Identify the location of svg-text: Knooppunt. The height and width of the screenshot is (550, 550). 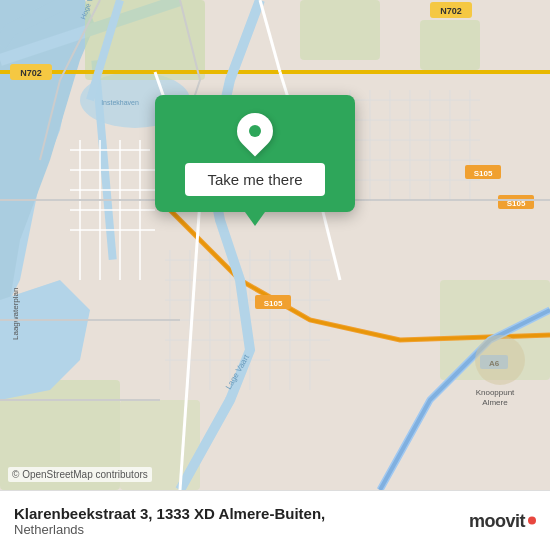
(496, 392).